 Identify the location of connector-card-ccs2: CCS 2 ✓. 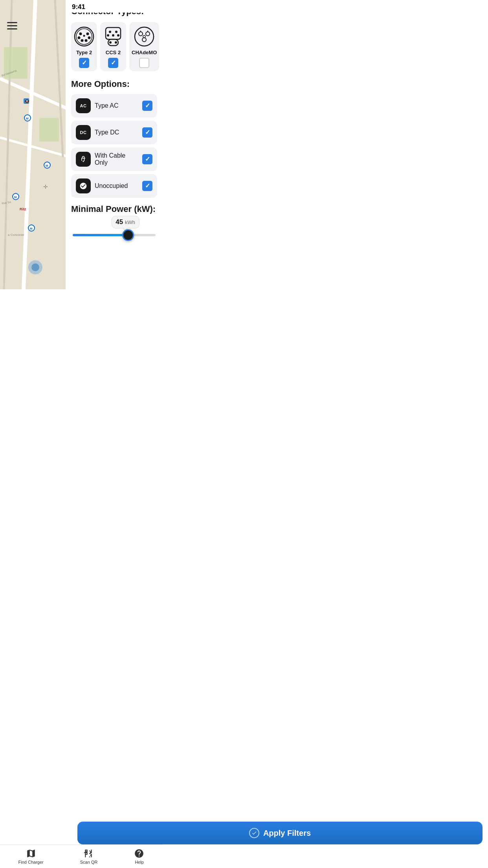
(113, 46).